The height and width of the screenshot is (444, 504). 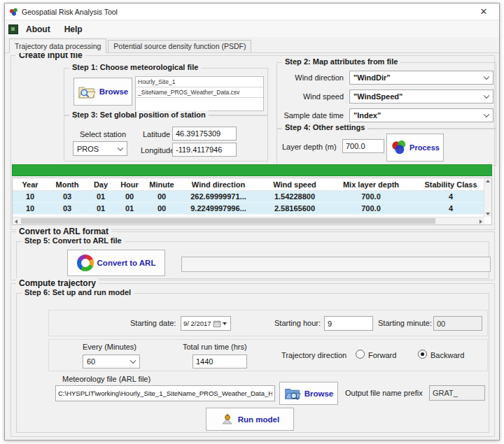 I want to click on browse-arl-file-label: Browse, so click(x=319, y=394).